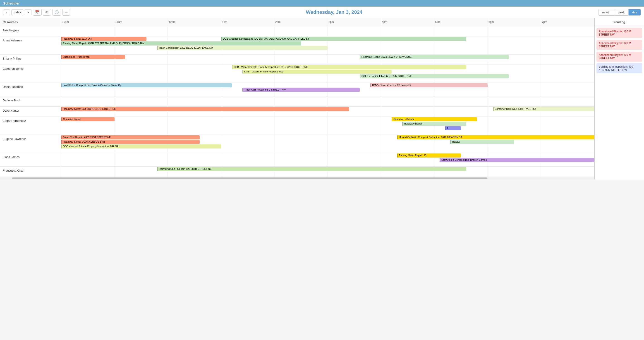 This screenshot has width=644, height=340. What do you see at coordinates (517, 160) in the screenshot?
I see `event-bar: Lost/Stolen Compost Bin, Broken Compo` at bounding box center [517, 160].